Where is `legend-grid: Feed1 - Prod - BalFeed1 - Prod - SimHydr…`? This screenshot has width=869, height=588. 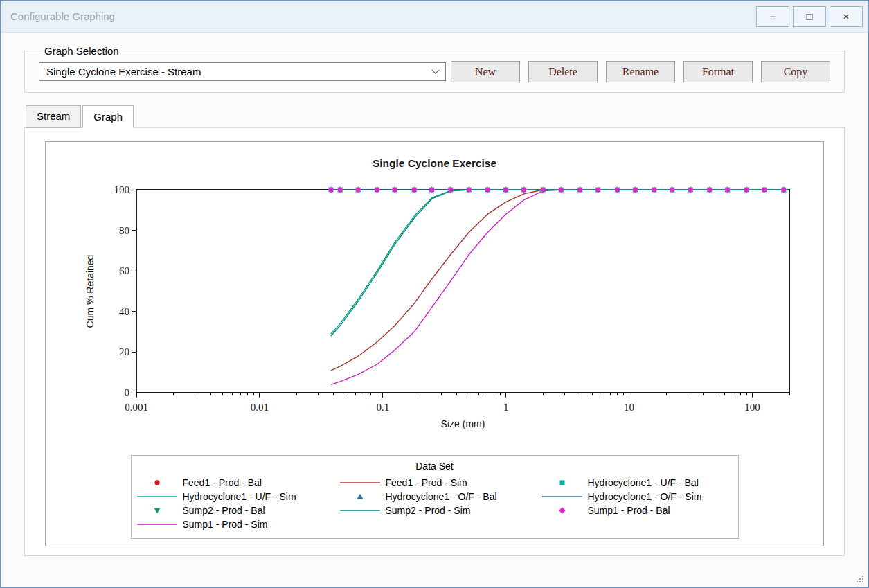 legend-grid: Feed1 - Prod - BalFeed1 - Prod - SimHydr… is located at coordinates (435, 504).